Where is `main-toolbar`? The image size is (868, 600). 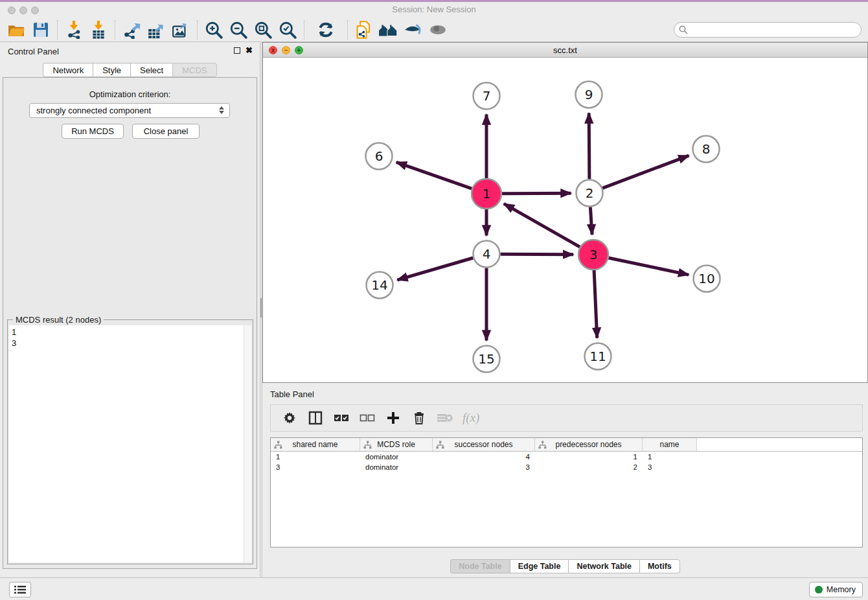
main-toolbar is located at coordinates (434, 30).